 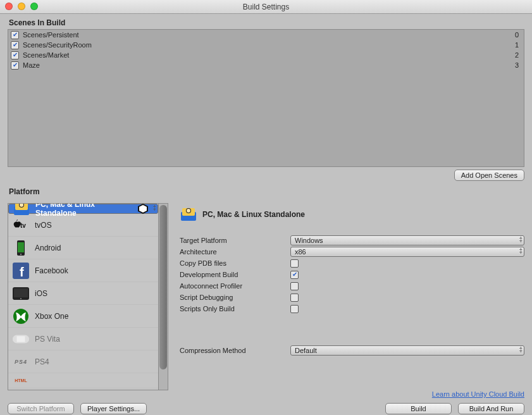 I want to click on svg-text: f, so click(x=22, y=272).